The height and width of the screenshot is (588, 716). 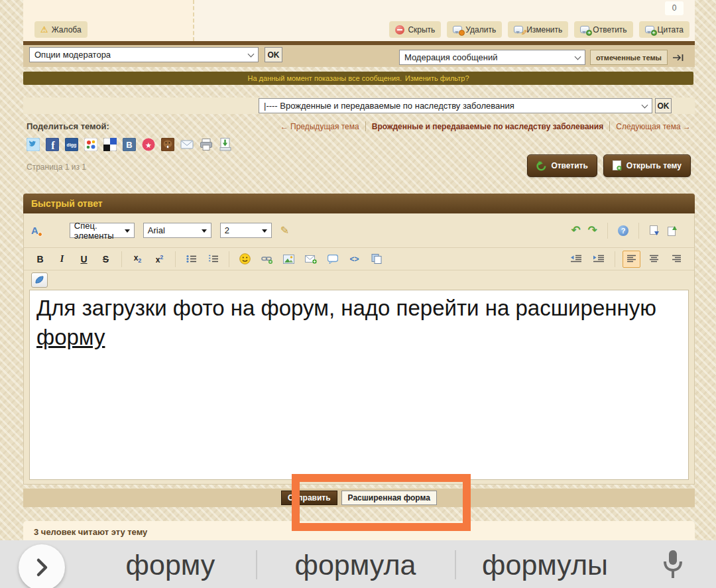 What do you see at coordinates (381, 502) in the screenshot?
I see `highlight-annotation-box` at bounding box center [381, 502].